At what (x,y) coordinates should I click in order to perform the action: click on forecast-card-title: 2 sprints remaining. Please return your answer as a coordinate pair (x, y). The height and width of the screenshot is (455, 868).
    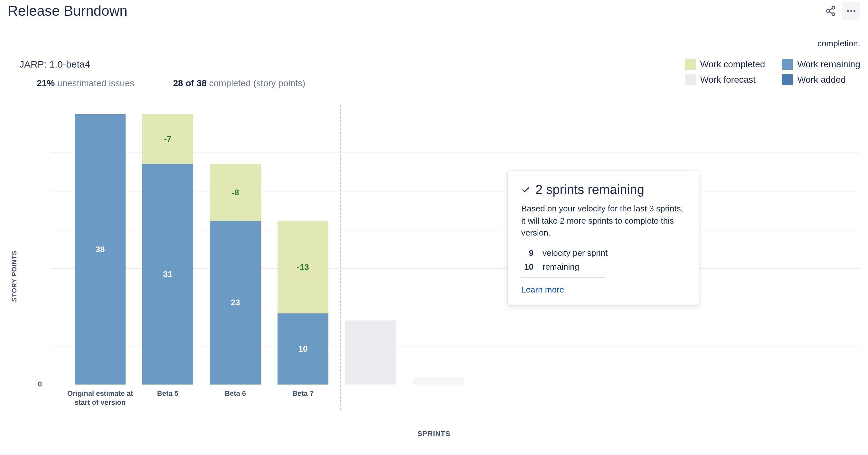
    Looking at the image, I should click on (590, 190).